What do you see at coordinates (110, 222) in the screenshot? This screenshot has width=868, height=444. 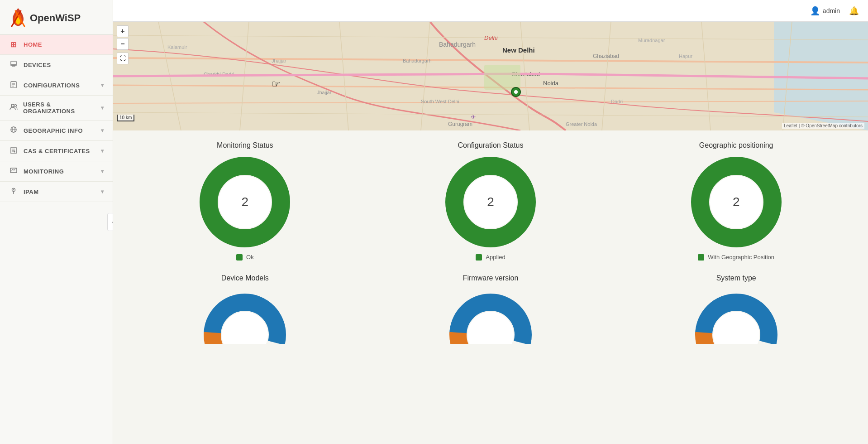 I see `sidebar-collapse-button: ‹` at bounding box center [110, 222].